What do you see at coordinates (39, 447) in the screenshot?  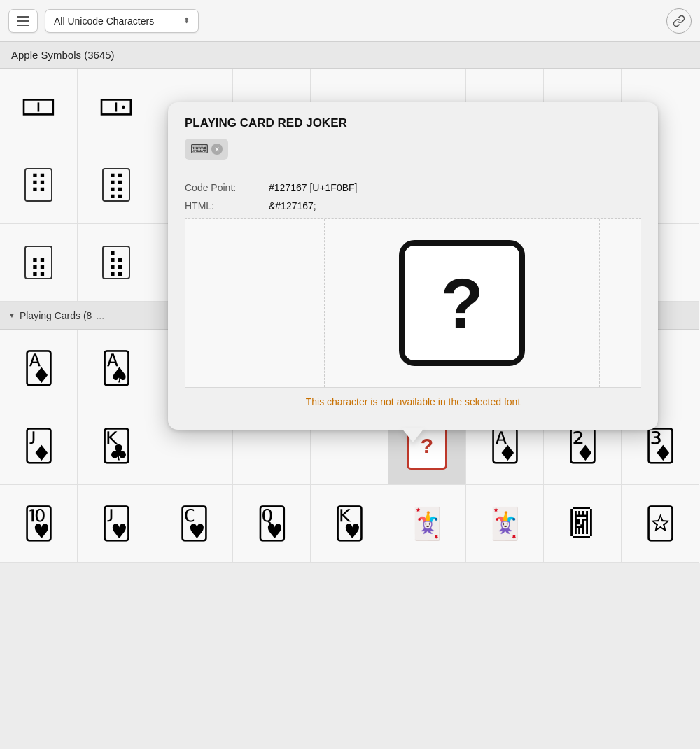 I see `grid-cell-playing-card: 🃋` at bounding box center [39, 447].